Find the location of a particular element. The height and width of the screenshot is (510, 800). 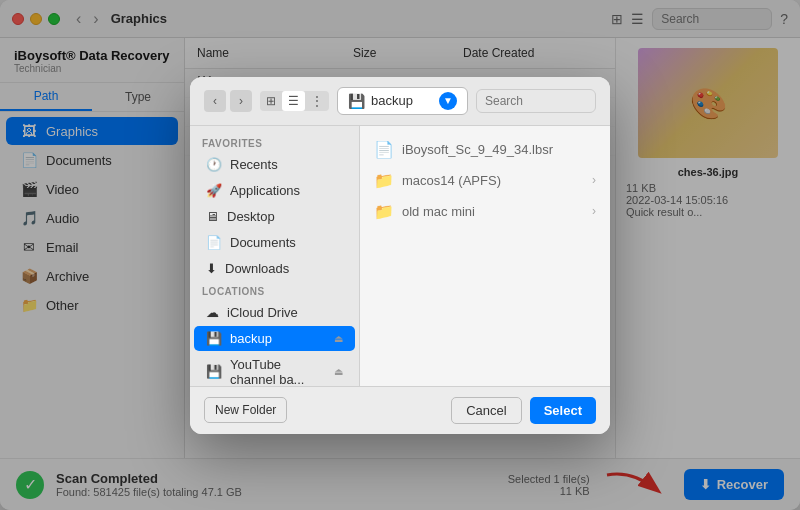

backup-drive-icon: 💾 is located at coordinates (214, 338).